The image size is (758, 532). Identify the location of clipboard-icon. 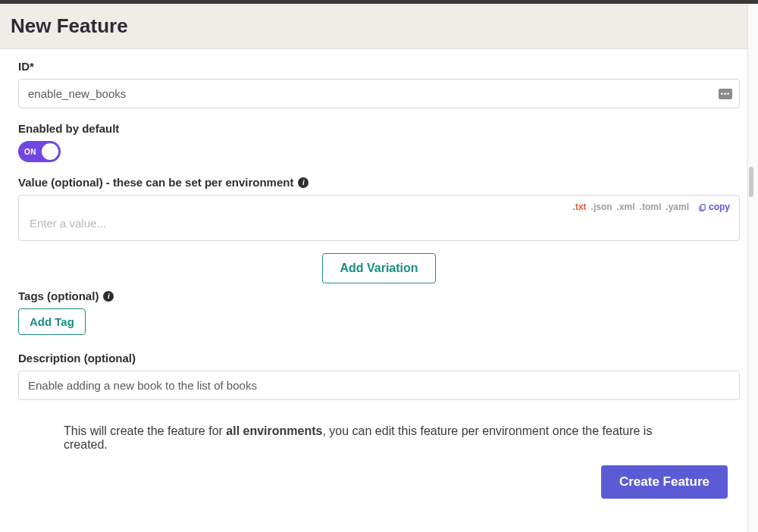
(702, 208).